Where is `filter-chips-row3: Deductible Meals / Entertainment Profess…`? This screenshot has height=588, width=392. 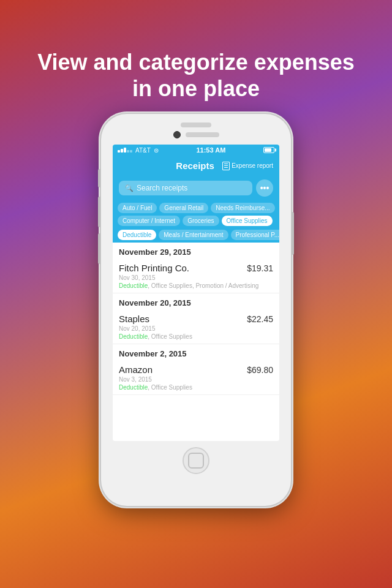 filter-chips-row3: Deductible Meals / Entertainment Profess… is located at coordinates (196, 236).